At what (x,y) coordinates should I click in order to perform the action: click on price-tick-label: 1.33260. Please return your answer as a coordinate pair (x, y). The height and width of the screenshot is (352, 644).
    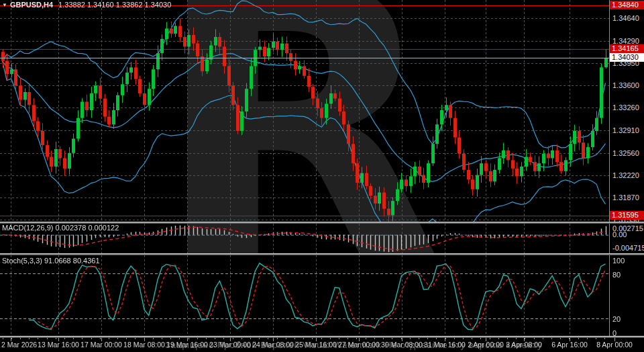
    Looking at the image, I should click on (626, 107).